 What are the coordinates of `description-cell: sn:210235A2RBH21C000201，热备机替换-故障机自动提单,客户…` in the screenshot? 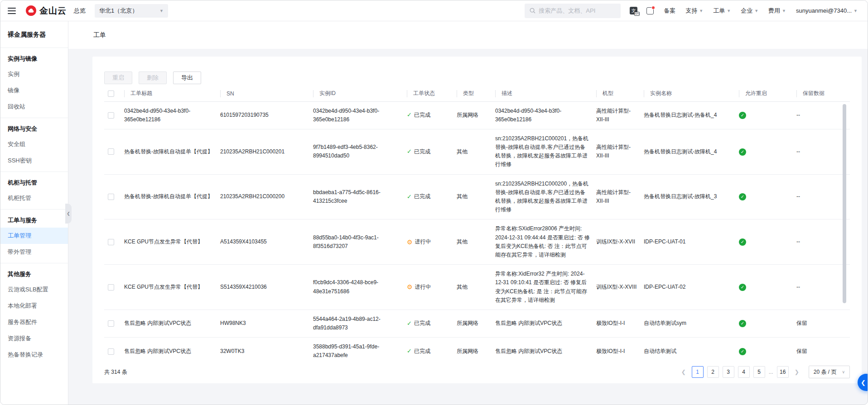 It's located at (545, 152).